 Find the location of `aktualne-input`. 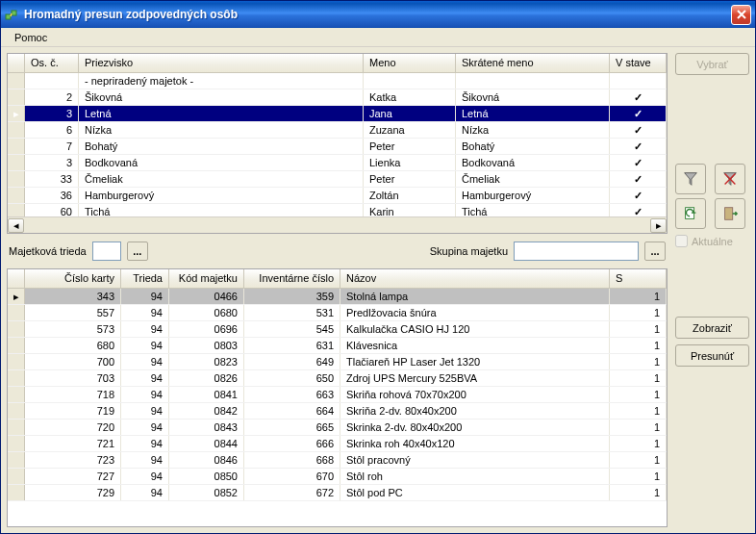

aktualne-input is located at coordinates (681, 241).